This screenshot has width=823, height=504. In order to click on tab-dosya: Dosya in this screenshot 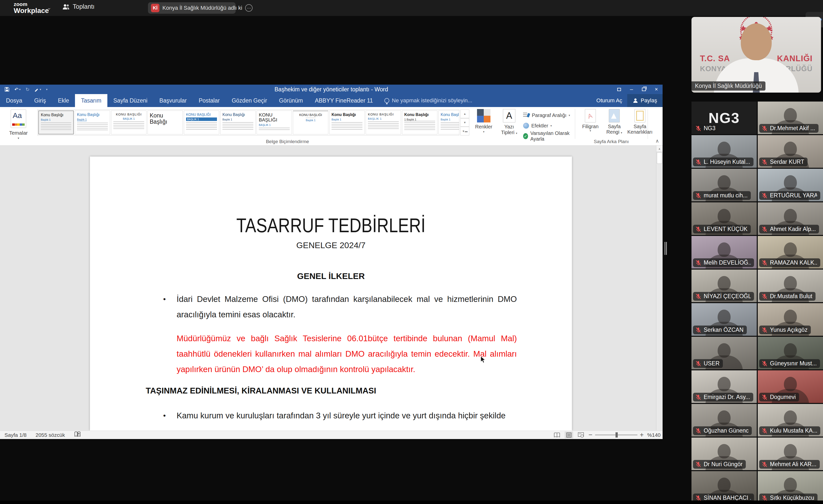, I will do `click(14, 101)`.